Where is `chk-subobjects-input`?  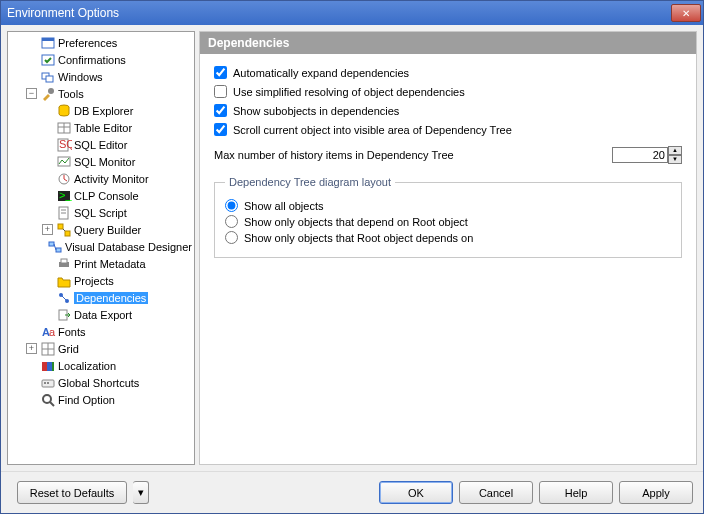
chk-subobjects-input is located at coordinates (220, 110).